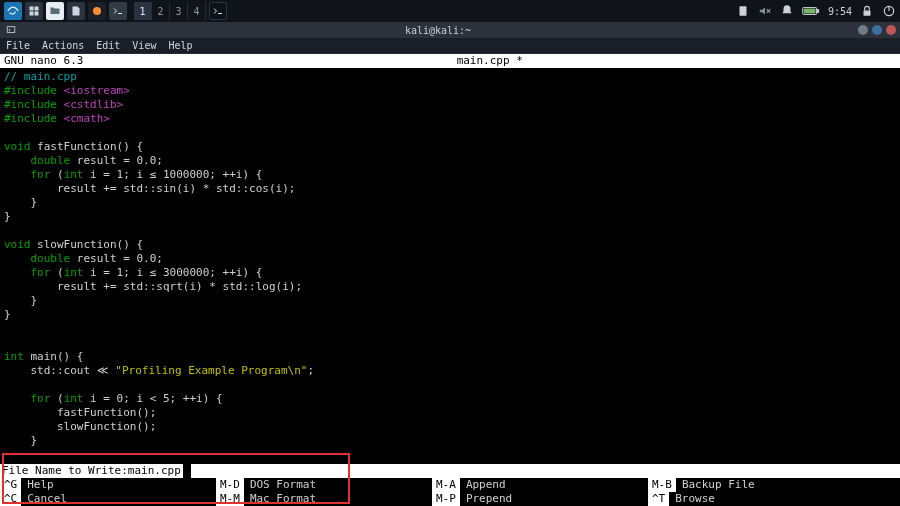 The height and width of the screenshot is (506, 900). I want to click on tray-usb-icon, so click(743, 11).